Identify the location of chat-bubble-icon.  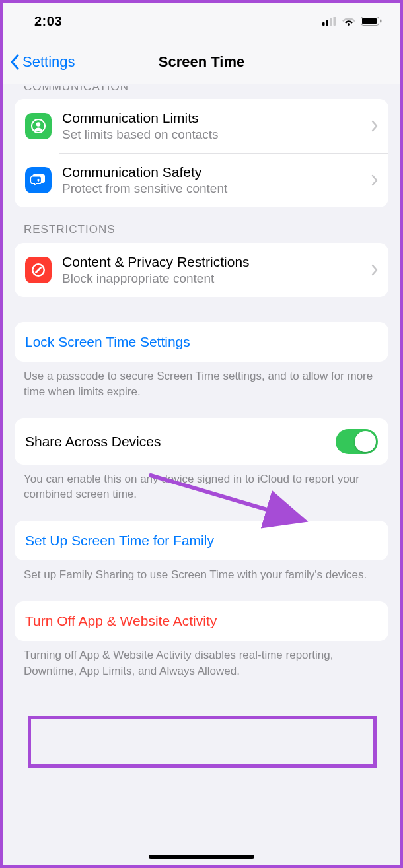
(38, 180).